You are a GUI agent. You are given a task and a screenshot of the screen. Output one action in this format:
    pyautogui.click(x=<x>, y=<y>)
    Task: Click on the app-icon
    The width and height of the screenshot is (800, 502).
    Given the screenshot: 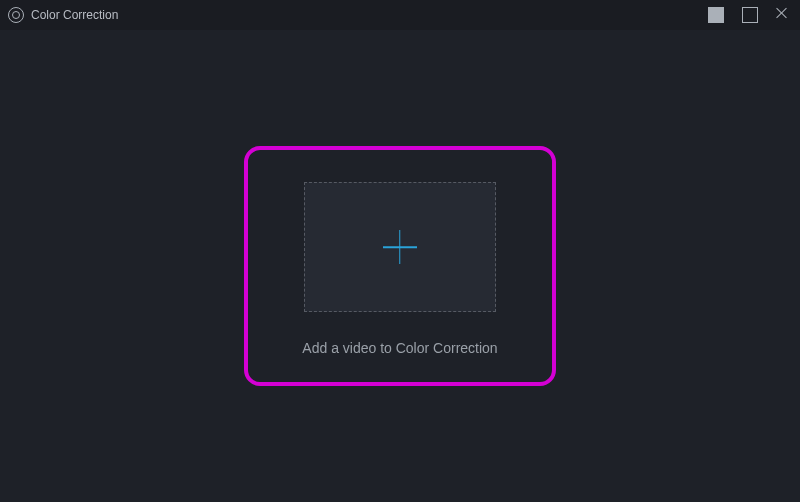 What is the action you would take?
    pyautogui.click(x=16, y=15)
    